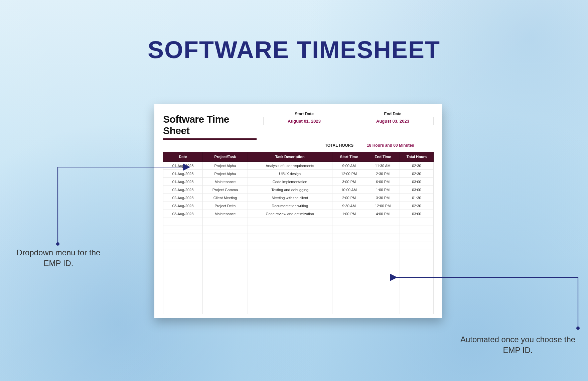 The image size is (588, 381). What do you see at coordinates (290, 206) in the screenshot?
I see `cell-desc: Documentation writing` at bounding box center [290, 206].